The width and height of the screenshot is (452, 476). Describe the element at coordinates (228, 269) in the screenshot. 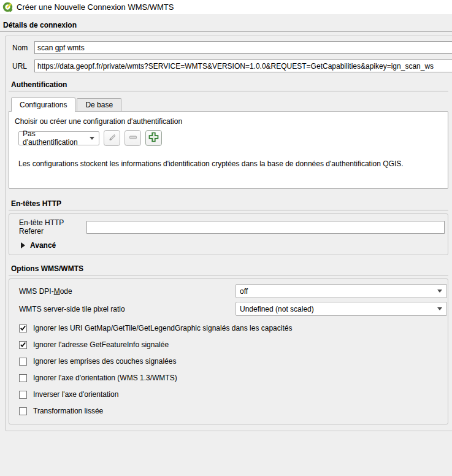

I see `wms-options-title: Options WMS/WMTS` at that location.